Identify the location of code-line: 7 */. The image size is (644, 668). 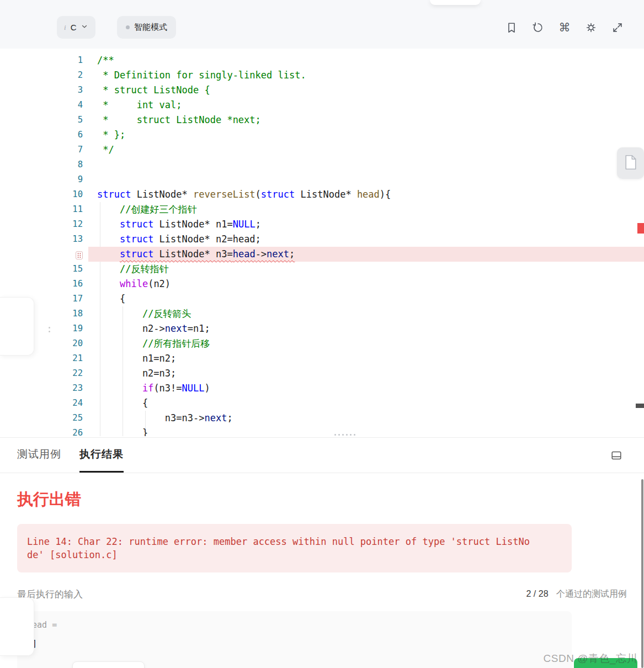
(322, 150).